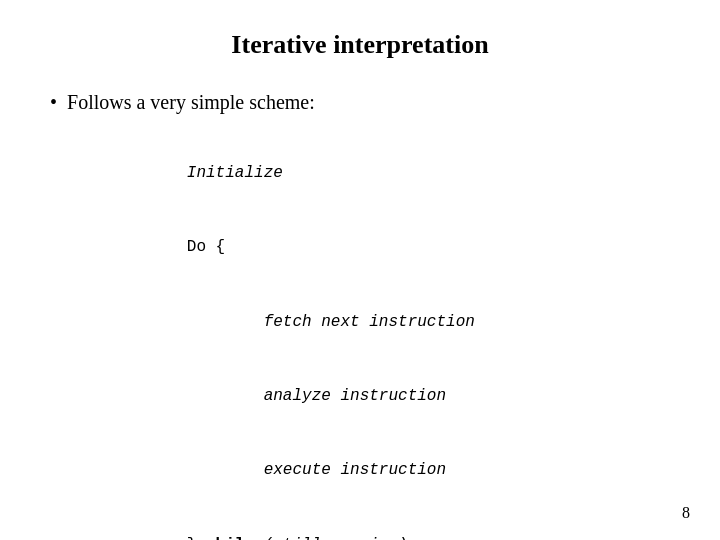  Describe the element at coordinates (191, 102) in the screenshot. I see `bullet-text-1: Follows a very simple scheme:` at that location.